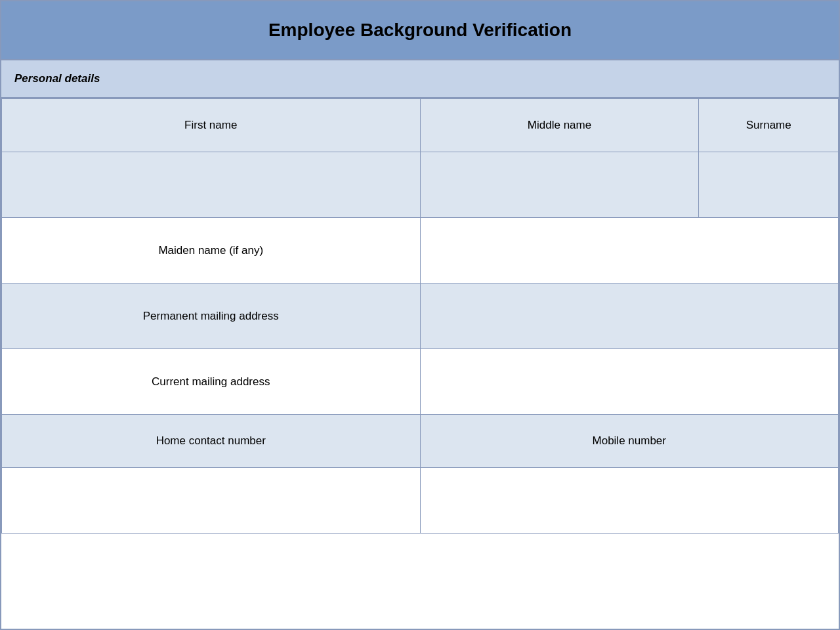 The width and height of the screenshot is (840, 630). I want to click on middle-name-input, so click(560, 185).